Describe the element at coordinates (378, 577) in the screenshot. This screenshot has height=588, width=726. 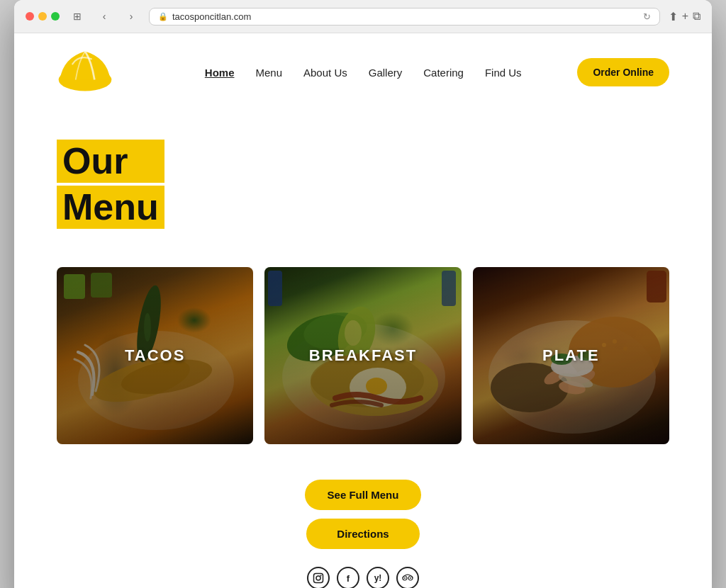
I see `yelp-icon: y!` at that location.